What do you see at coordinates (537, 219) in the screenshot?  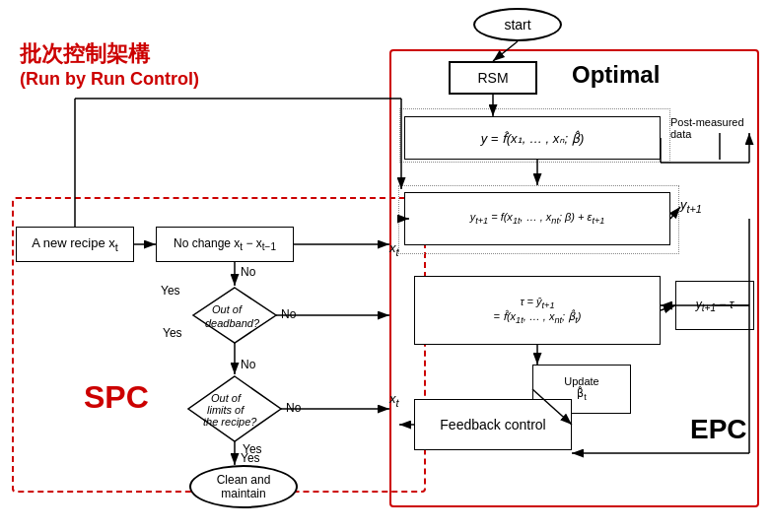 I see `formula-box-2: yt+1 = f(x1t, … , xnt; β) + εt+1` at bounding box center [537, 219].